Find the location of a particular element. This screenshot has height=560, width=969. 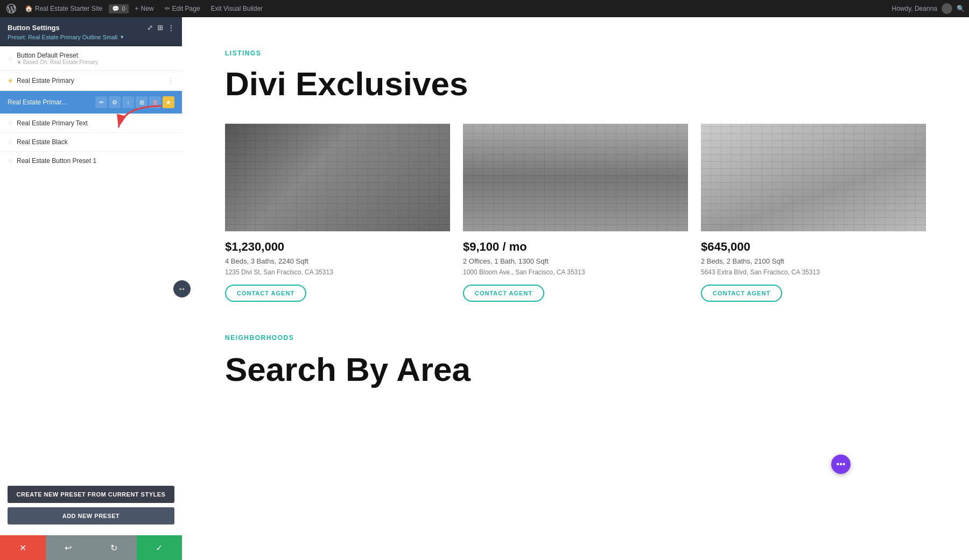

redo-button: ↻ is located at coordinates (114, 548).